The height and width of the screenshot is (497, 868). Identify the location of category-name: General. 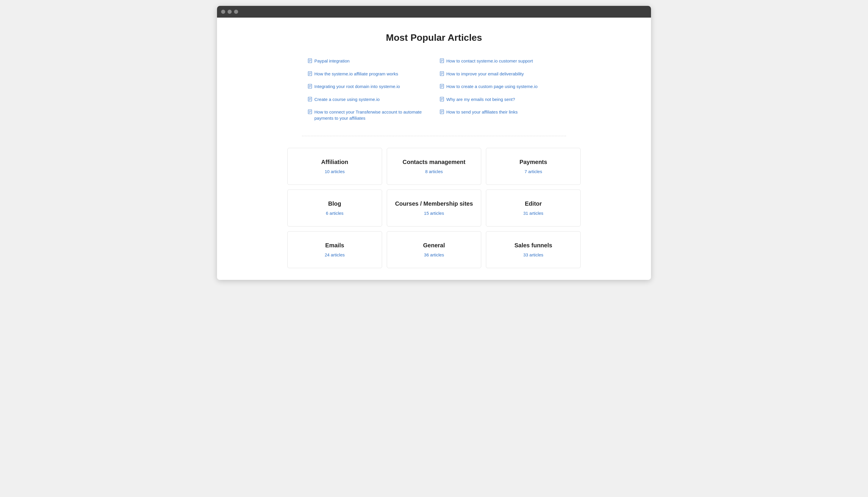
(434, 245).